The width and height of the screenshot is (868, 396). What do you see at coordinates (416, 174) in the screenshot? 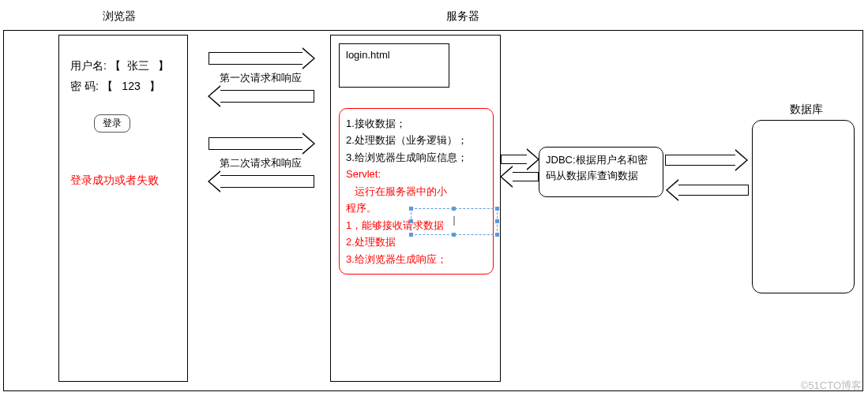
I see `servlet-title: Servlet:` at bounding box center [416, 174].